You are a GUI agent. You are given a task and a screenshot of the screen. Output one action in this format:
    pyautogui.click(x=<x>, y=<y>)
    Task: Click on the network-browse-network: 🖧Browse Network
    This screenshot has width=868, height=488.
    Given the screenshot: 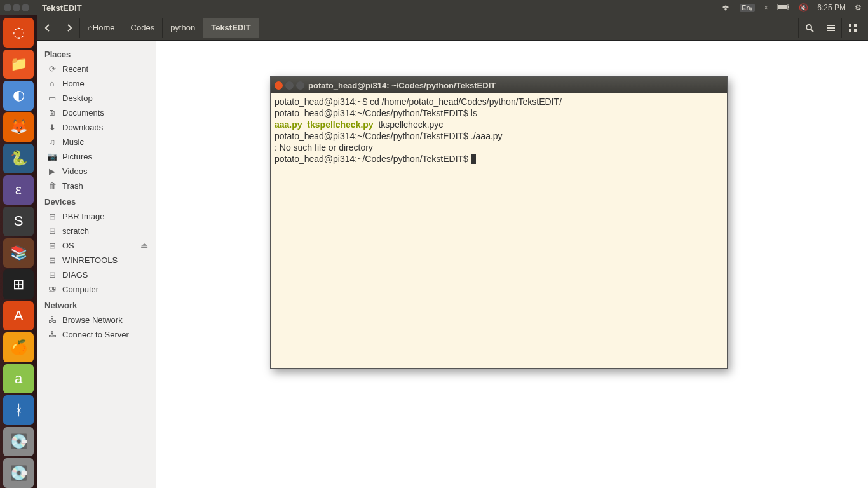 What is the action you would take?
    pyautogui.click(x=97, y=320)
    